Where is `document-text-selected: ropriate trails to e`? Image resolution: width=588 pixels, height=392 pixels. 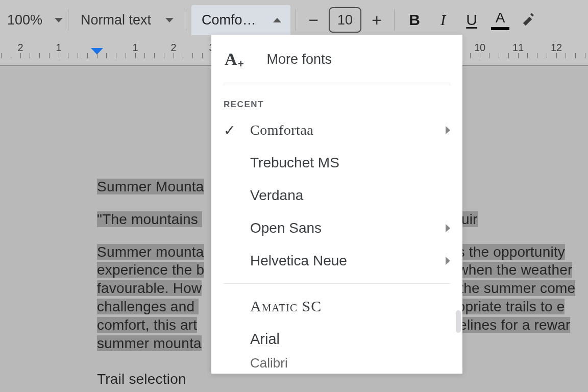 document-text-selected: ropriate trails to e is located at coordinates (508, 306).